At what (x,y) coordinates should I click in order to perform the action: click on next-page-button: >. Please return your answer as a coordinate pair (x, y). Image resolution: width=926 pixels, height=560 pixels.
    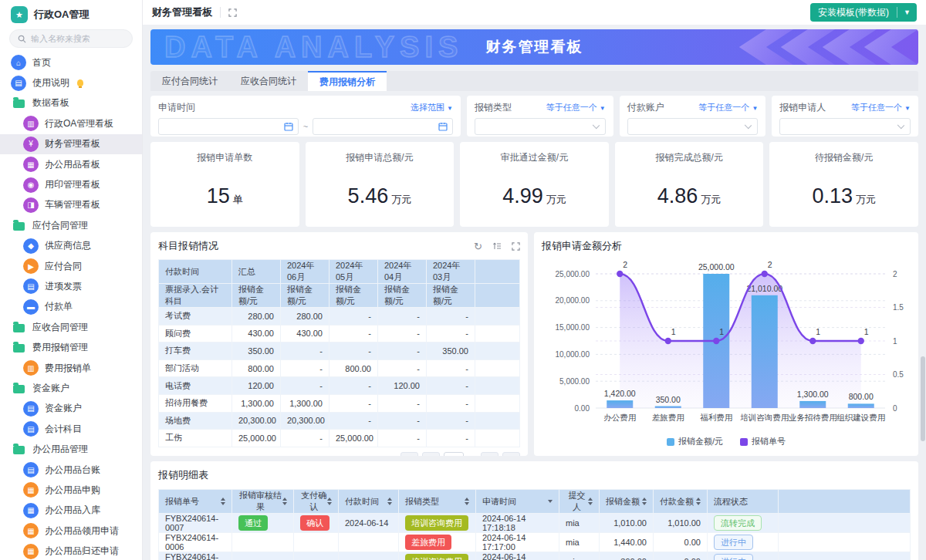
    Looking at the image, I should click on (489, 454).